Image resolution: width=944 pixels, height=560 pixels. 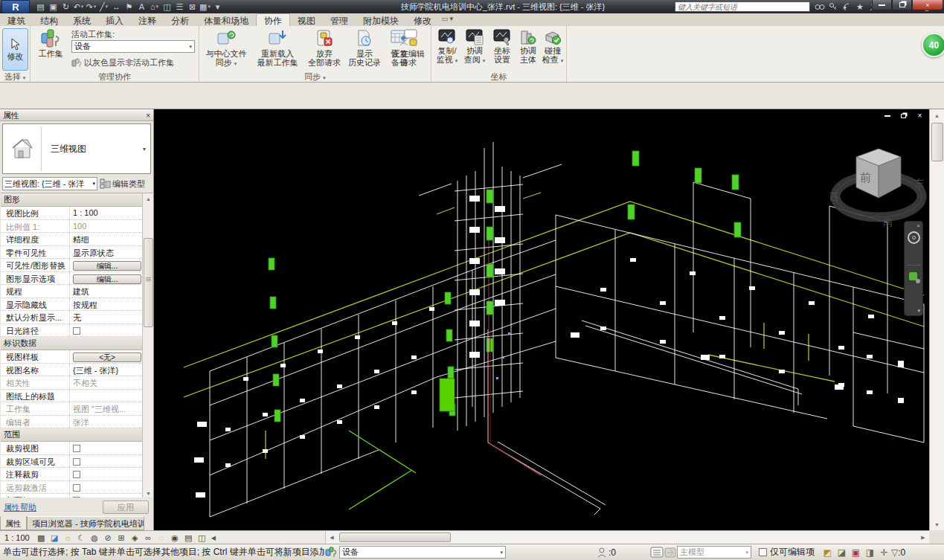 What do you see at coordinates (447, 48) in the screenshot?
I see `copy-monitor-button: 复制/监视 ▾` at bounding box center [447, 48].